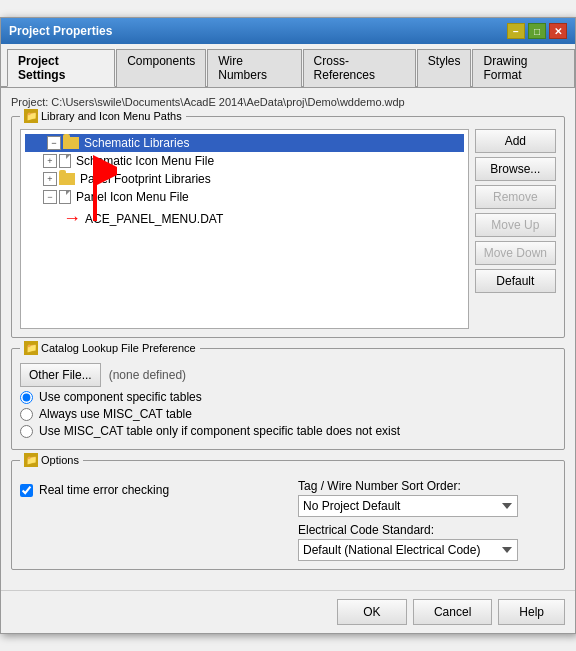 This screenshot has height=651, width=576. Describe the element at coordinates (26, 432) in the screenshot. I see `radio-use-misc-only-input` at that location.